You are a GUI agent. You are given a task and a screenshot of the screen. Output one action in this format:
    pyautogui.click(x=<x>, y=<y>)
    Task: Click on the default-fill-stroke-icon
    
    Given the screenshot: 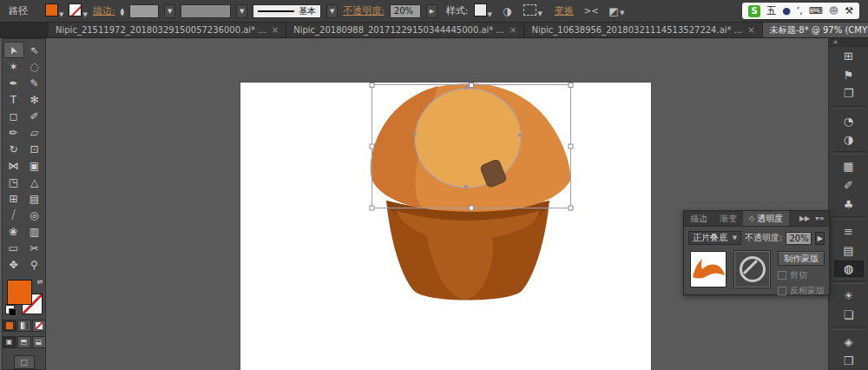 What is the action you would take?
    pyautogui.click(x=10, y=309)
    